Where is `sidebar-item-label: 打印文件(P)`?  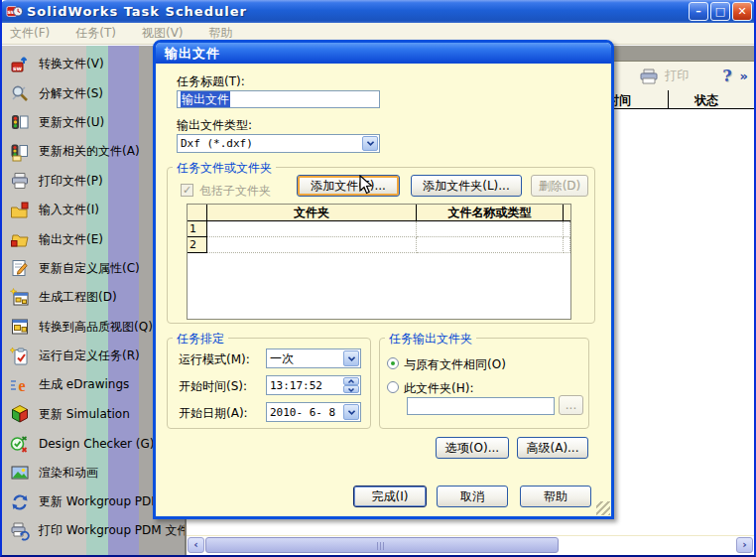
sidebar-item-label: 打印文件(P) is located at coordinates (71, 181).